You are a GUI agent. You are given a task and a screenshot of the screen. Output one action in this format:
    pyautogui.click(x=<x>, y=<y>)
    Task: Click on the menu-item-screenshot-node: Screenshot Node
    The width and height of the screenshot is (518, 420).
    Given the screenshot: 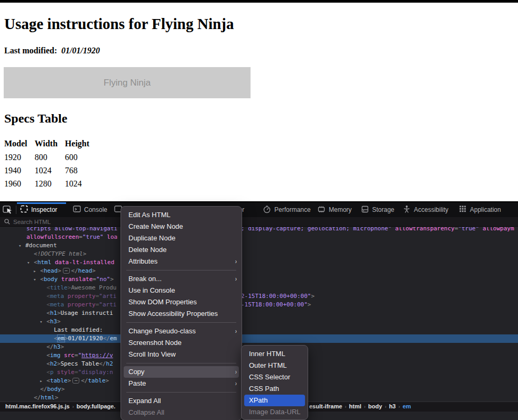 What is the action you would take?
    pyautogui.click(x=181, y=343)
    